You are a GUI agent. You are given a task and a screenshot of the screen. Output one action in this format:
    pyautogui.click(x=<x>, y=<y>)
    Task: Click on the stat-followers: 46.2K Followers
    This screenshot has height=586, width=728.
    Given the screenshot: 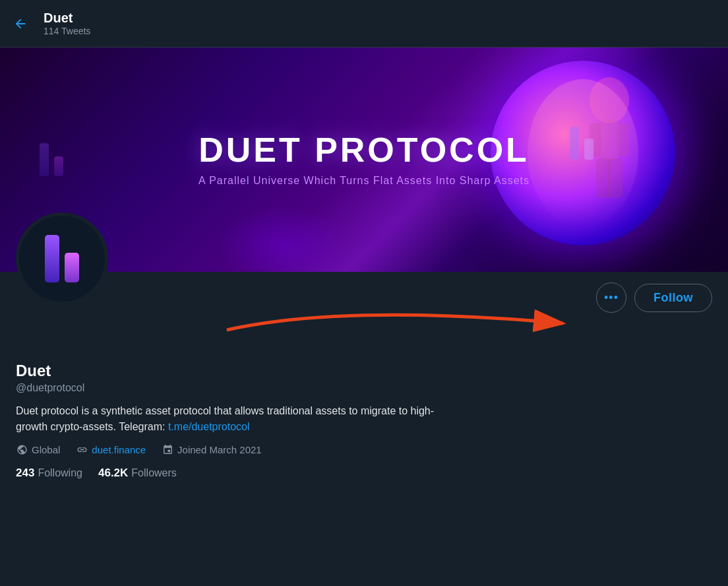 What is the action you would take?
    pyautogui.click(x=137, y=473)
    